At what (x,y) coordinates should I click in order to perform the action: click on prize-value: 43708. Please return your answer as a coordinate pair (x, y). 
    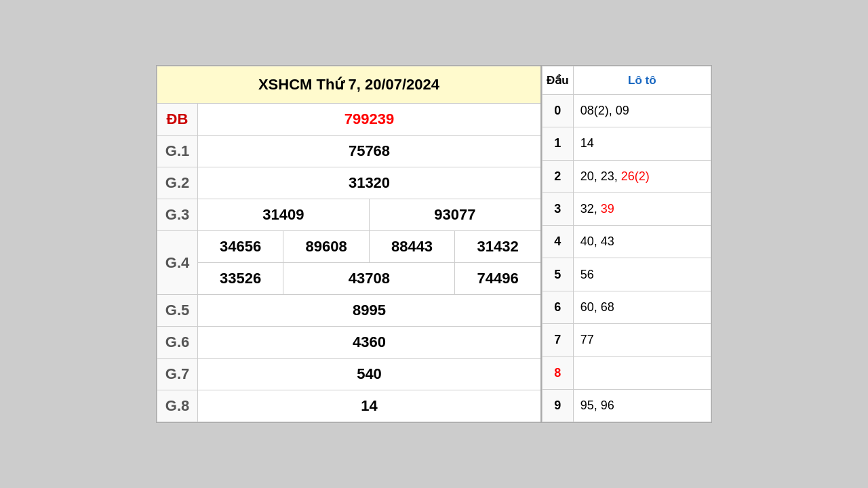
    Looking at the image, I should click on (369, 279).